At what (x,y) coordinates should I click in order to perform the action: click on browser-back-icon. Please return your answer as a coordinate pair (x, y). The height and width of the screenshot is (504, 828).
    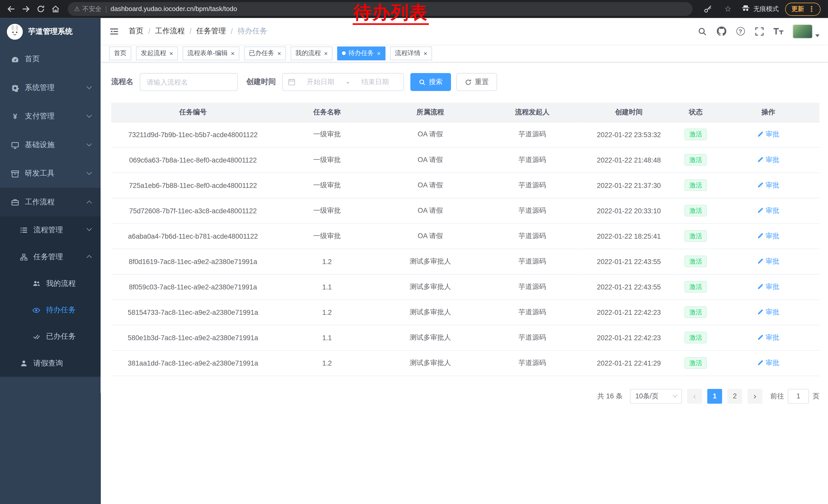
    Looking at the image, I should click on (11, 9).